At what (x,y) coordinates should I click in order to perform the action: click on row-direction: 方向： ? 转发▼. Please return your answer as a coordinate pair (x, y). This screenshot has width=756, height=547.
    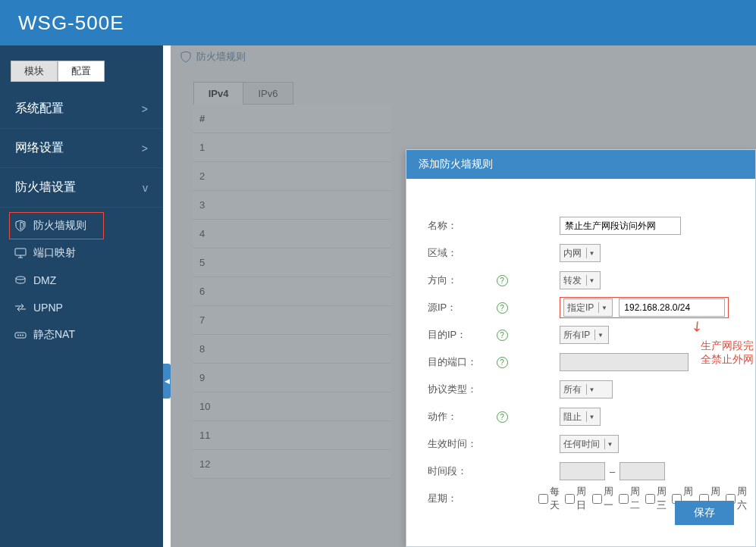
    Looking at the image, I should click on (588, 280).